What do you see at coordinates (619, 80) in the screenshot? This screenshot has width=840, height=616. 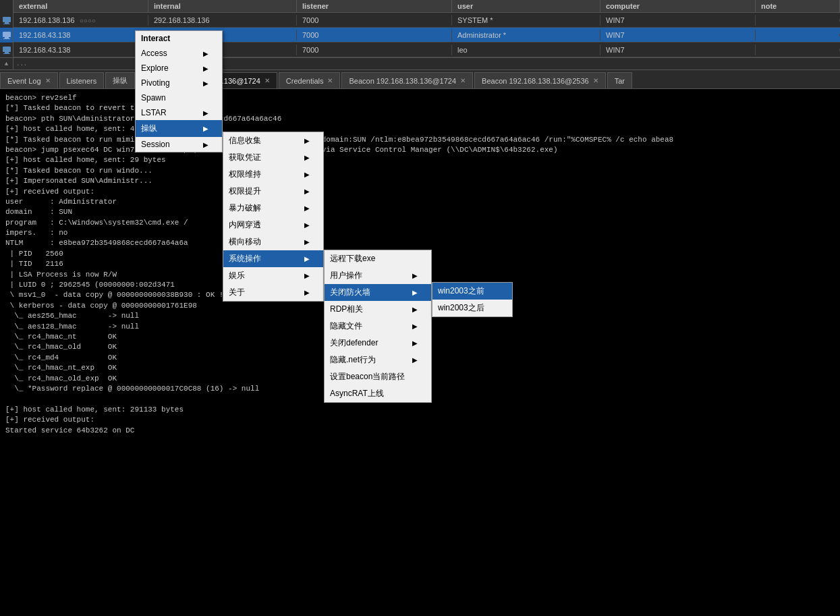 I see `tab-tar: Tar` at bounding box center [619, 80].